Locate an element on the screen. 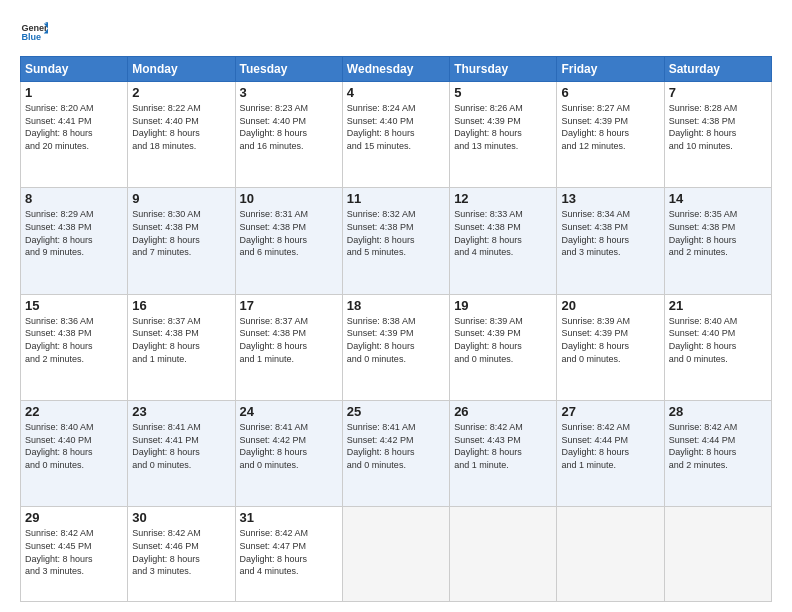 The width and height of the screenshot is (792, 612). day-number: 1 is located at coordinates (74, 92).